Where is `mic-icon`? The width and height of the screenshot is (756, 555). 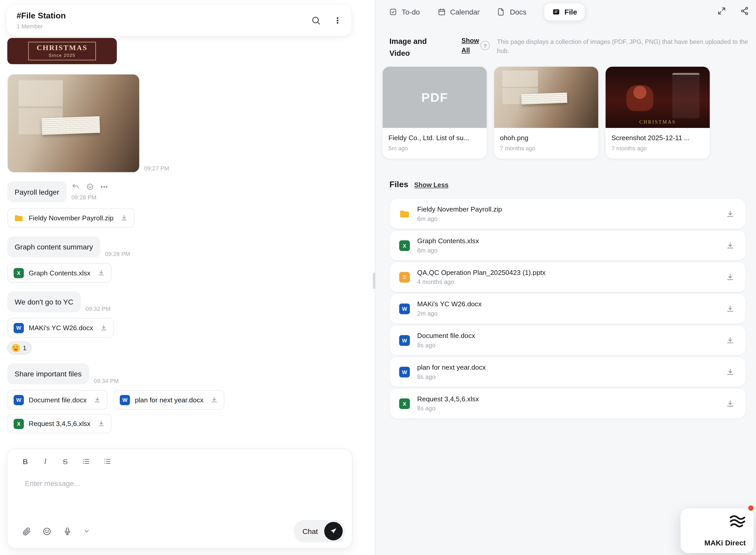 mic-icon is located at coordinates (68, 531).